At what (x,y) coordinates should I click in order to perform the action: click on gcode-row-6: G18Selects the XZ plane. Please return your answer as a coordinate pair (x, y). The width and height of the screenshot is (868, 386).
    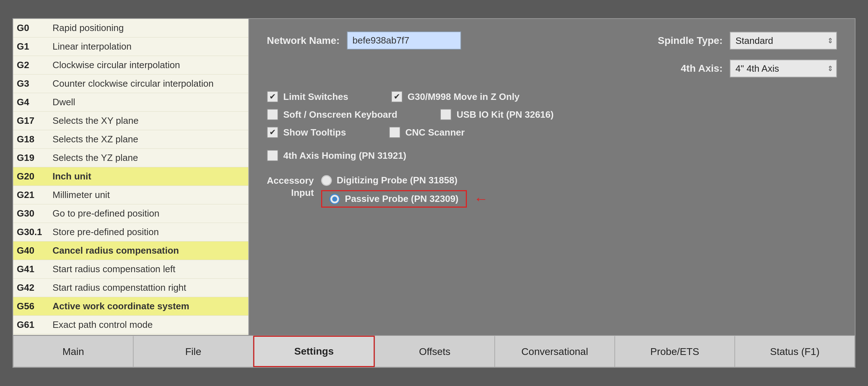
    Looking at the image, I should click on (131, 139).